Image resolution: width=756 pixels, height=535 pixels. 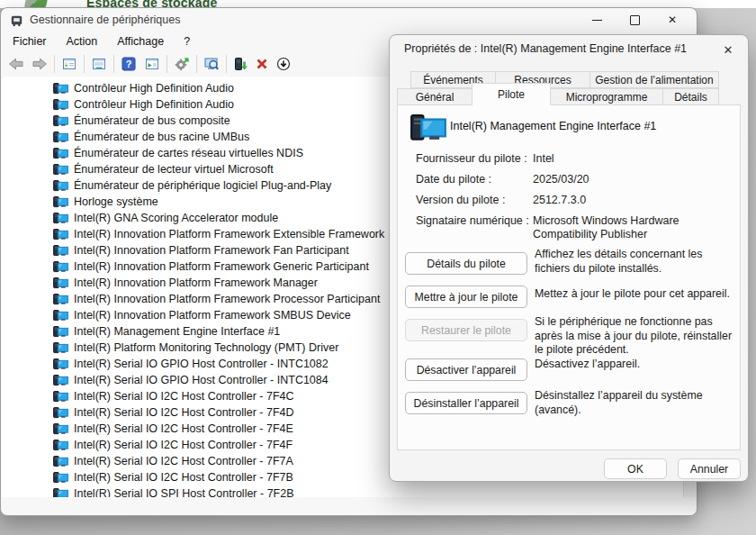 What do you see at coordinates (691, 97) in the screenshot?
I see `tab-details: Détails` at bounding box center [691, 97].